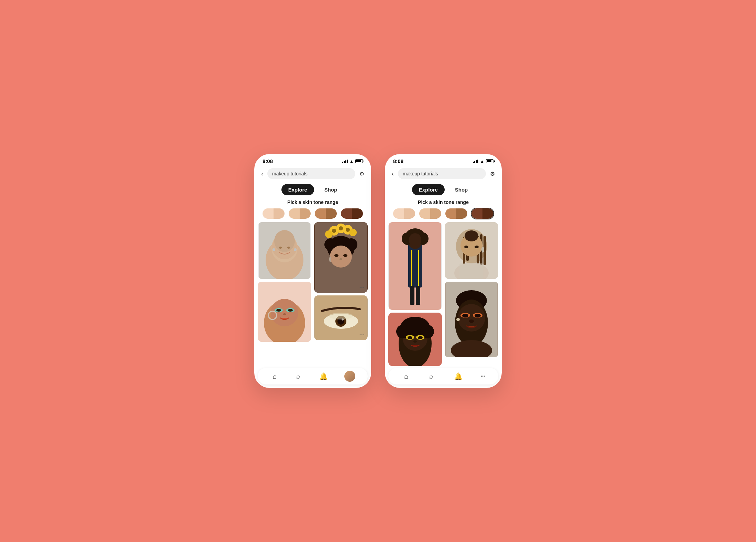 This screenshot has width=756, height=542. Describe the element at coordinates (300, 214) in the screenshot. I see `tone-2-left` at that location.